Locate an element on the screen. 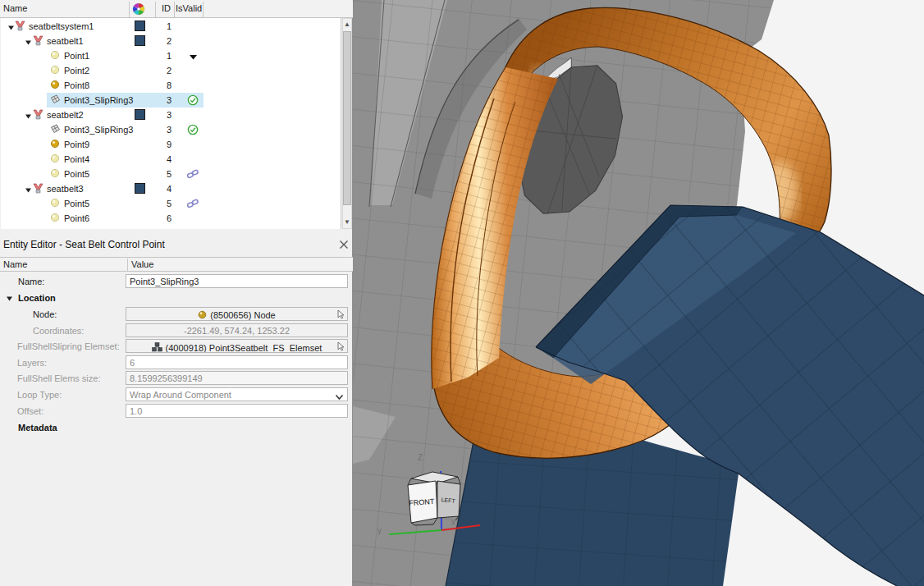  tree-item-id: 8 is located at coordinates (162, 85).